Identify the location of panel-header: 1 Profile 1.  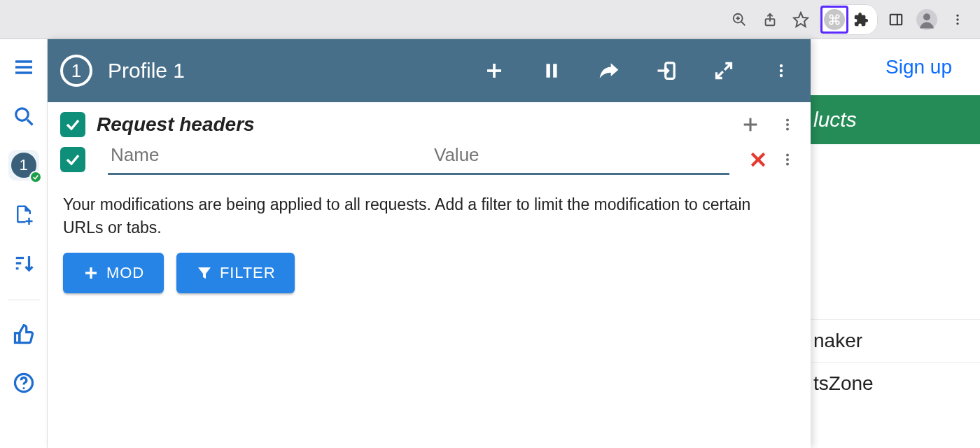
(429, 71).